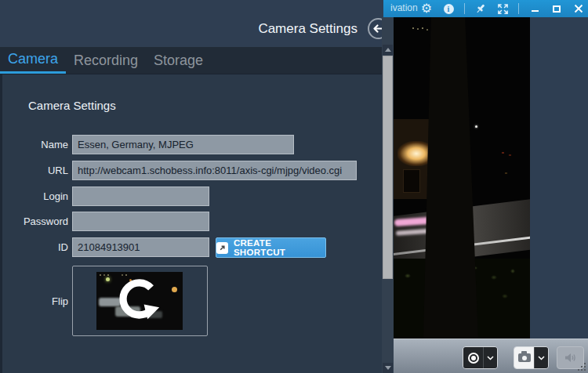  I want to click on flip-preview-box, so click(140, 301).